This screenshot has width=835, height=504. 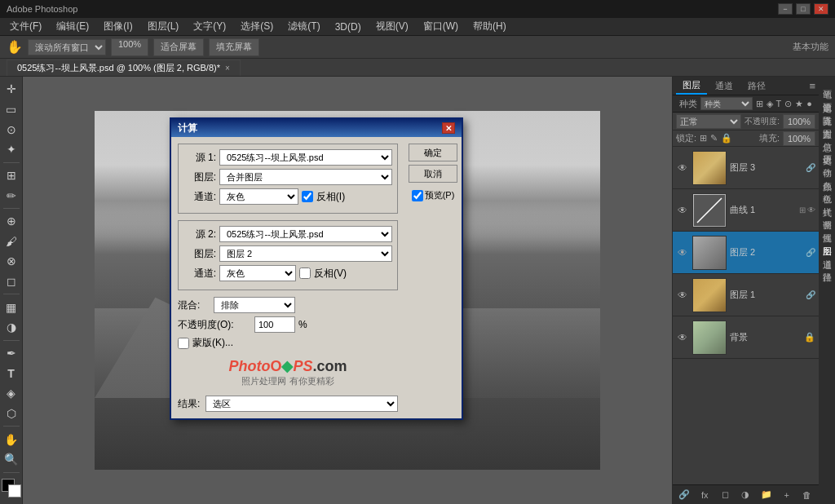 What do you see at coordinates (827, 227) in the screenshot?
I see `rsb-properties: 属性` at bounding box center [827, 227].